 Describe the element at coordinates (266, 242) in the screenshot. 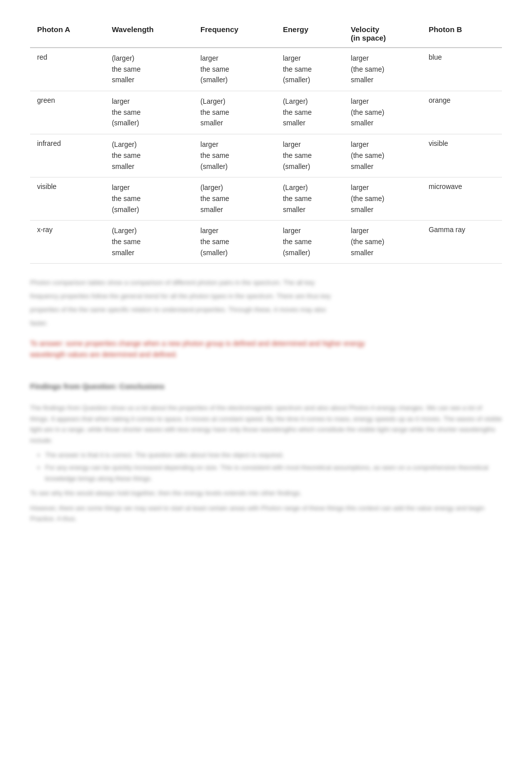

I see `table-row: x-ray(Larger)the samesmallerlargerthe sa…` at that location.